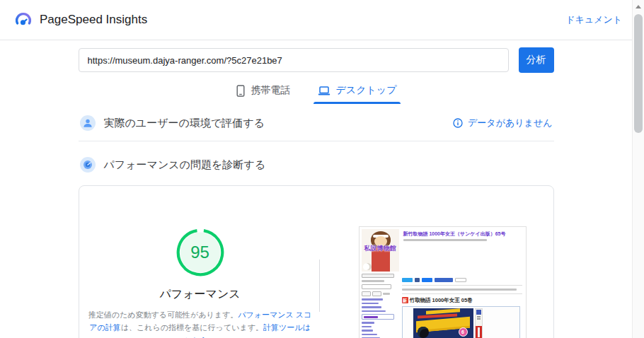  I want to click on thumb-new-badge: 新, so click(405, 300).